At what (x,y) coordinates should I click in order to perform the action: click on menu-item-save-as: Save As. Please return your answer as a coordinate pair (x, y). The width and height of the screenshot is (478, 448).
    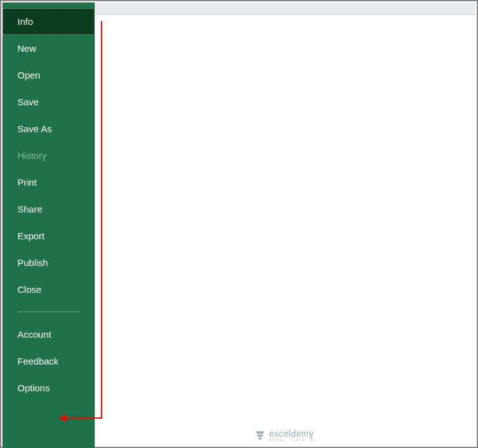
    Looking at the image, I should click on (49, 128).